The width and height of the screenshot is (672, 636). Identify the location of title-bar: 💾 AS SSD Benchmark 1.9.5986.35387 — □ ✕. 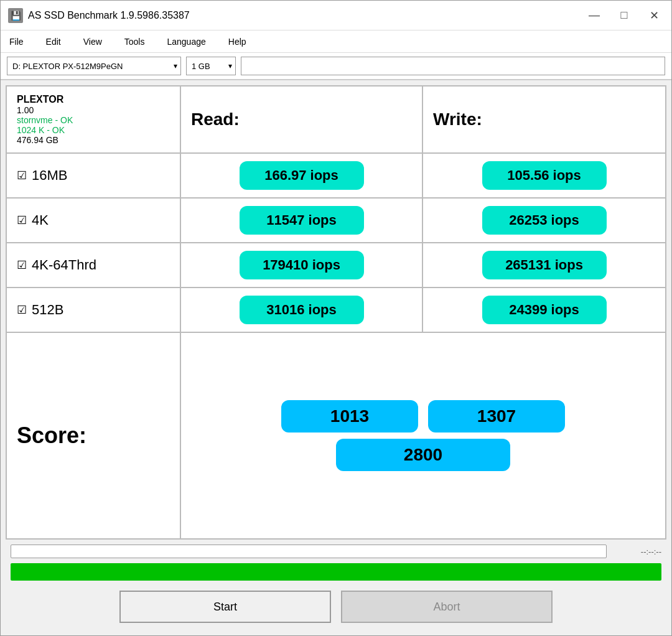
(336, 16).